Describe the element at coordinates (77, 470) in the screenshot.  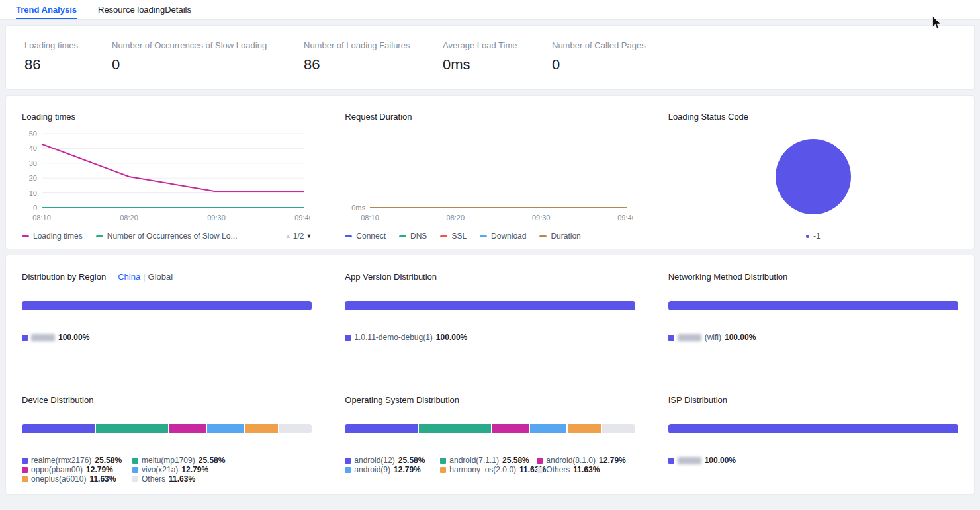
I see `legend-item: oppo(pbam00)12.79%` at that location.